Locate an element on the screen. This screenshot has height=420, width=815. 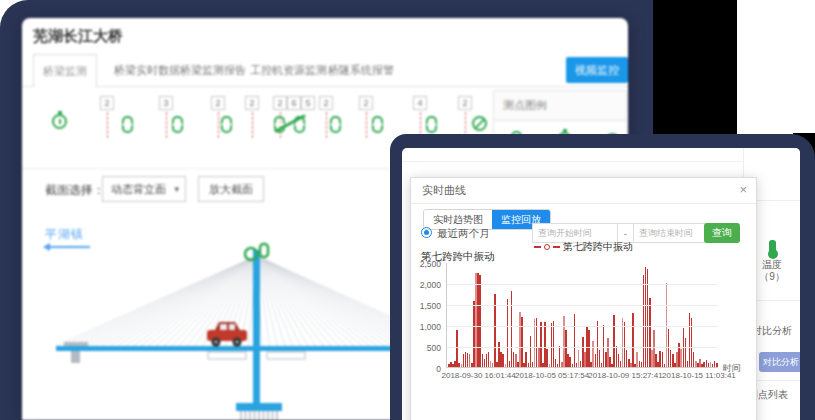
header-divider is located at coordinates (601, 162).